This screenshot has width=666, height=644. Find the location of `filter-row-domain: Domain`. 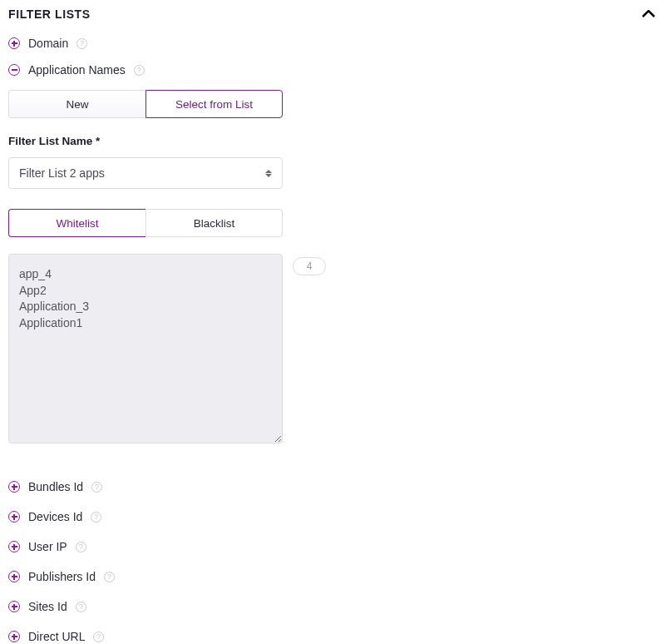

filter-row-domain: Domain is located at coordinates (333, 43).